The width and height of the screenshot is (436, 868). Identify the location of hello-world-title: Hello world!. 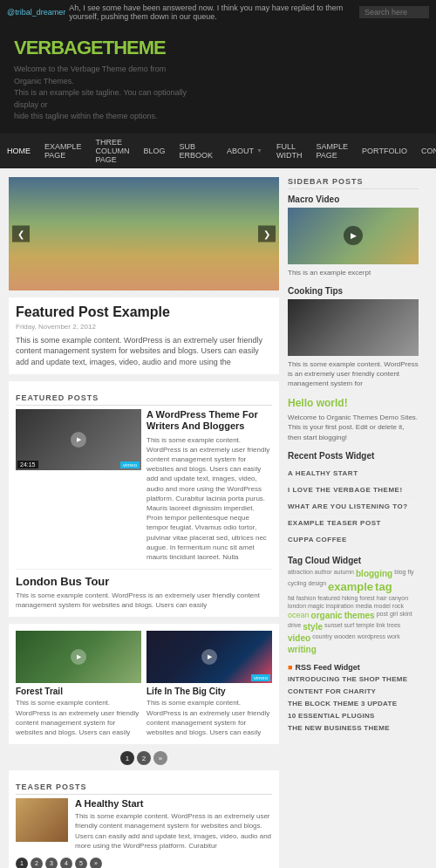
(353, 403).